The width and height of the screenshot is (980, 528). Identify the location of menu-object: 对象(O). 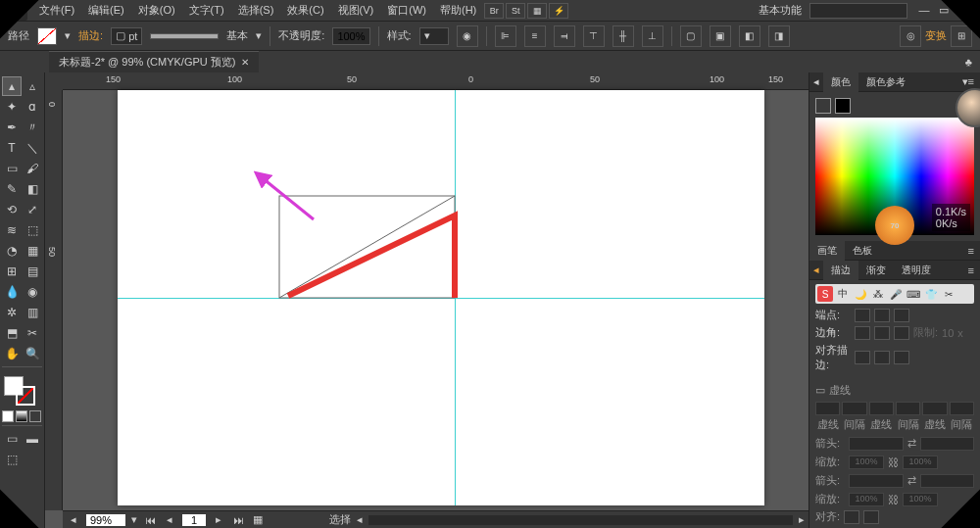
(157, 10).